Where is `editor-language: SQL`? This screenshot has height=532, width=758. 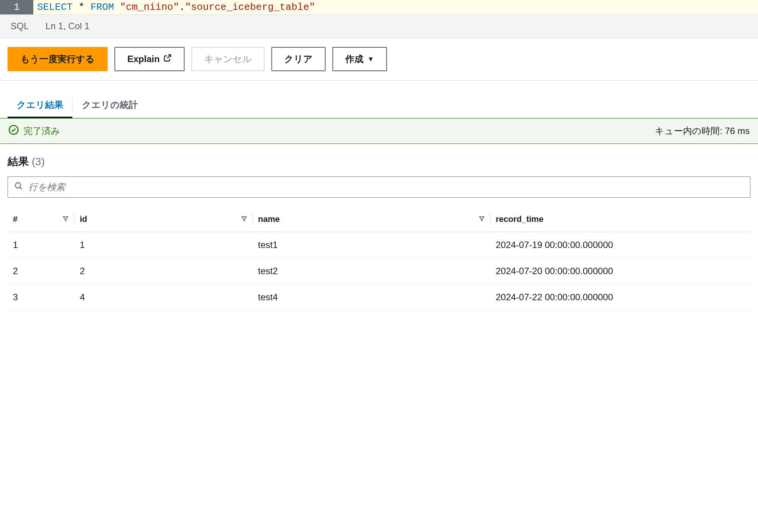
editor-language: SQL is located at coordinates (20, 26).